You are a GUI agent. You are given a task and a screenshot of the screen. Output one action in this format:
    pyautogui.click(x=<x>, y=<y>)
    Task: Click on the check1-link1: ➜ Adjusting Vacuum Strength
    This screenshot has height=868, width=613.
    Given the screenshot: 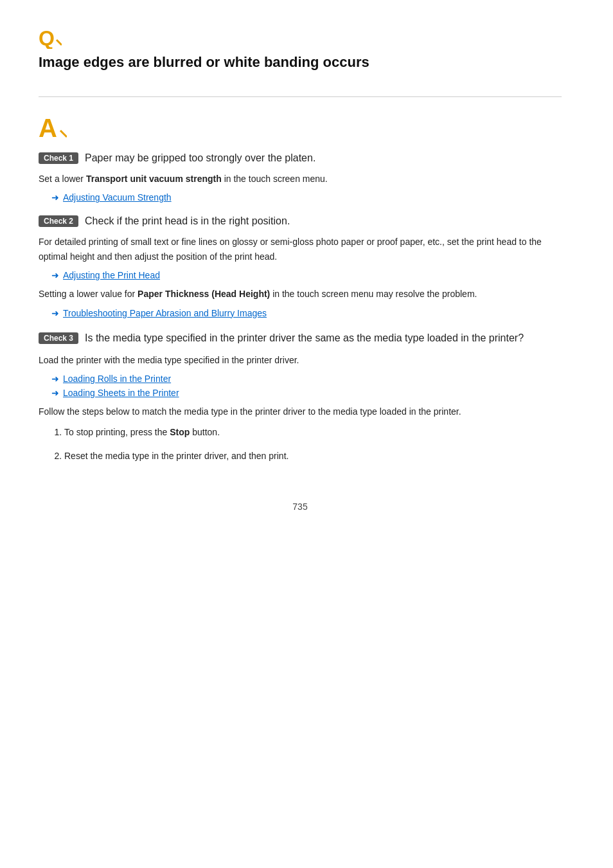 What is the action you would take?
    pyautogui.click(x=306, y=197)
    